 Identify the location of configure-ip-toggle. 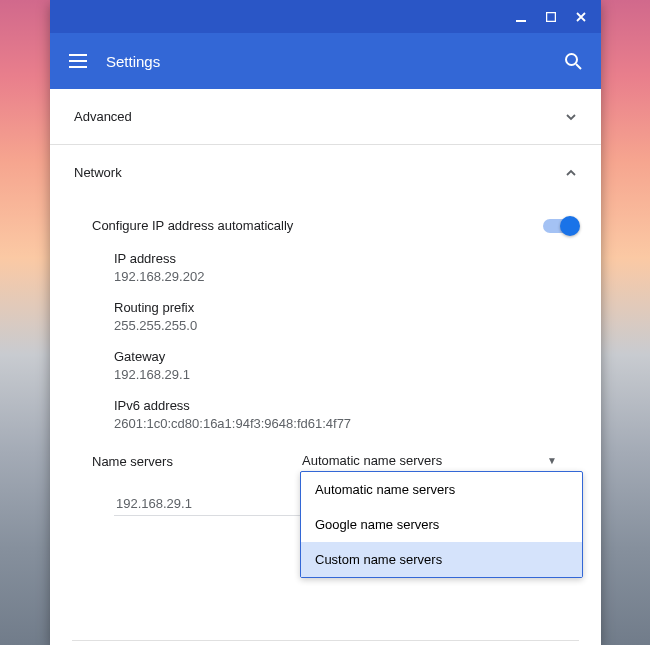
(560, 226).